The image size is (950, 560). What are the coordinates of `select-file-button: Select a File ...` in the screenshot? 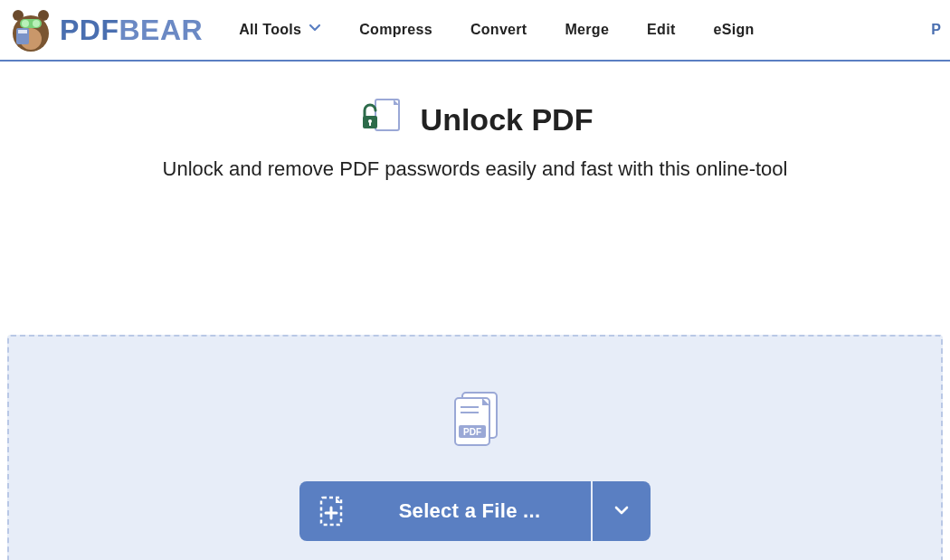 It's located at (445, 511).